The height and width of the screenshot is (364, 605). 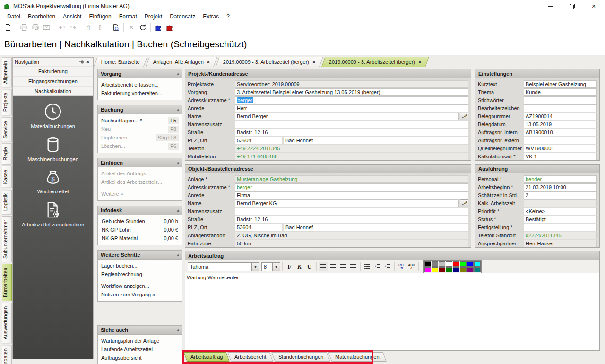 What do you see at coordinates (8, 27) in the screenshot?
I see `new-document-icon` at bounding box center [8, 27].